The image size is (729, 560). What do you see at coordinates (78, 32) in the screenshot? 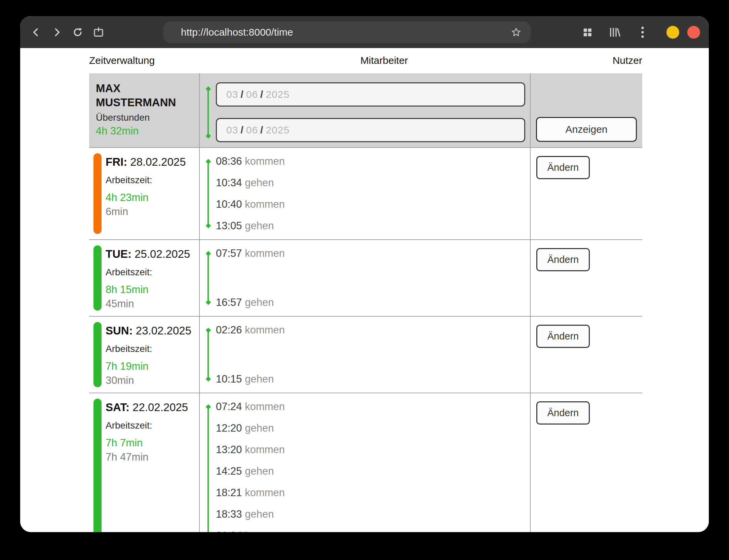
I see `reload-icon` at bounding box center [78, 32].